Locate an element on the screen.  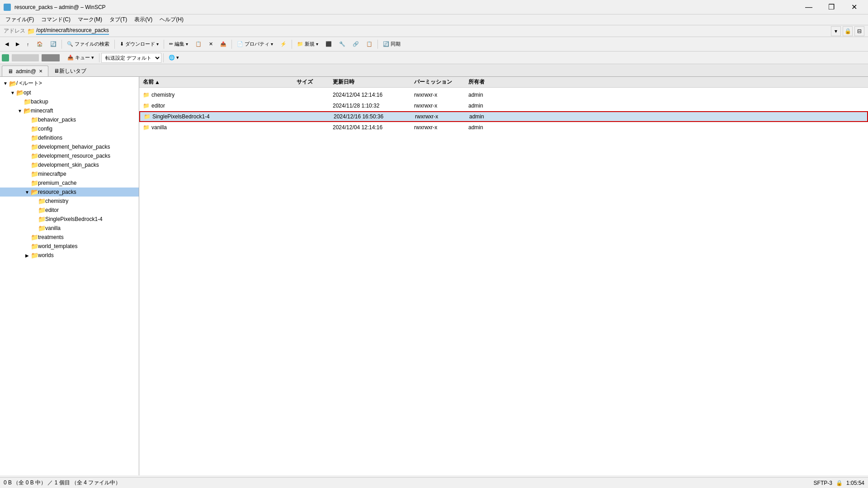
tree-item-dev-skin: ▶ 📁 development_skin_packs is located at coordinates (70, 165).